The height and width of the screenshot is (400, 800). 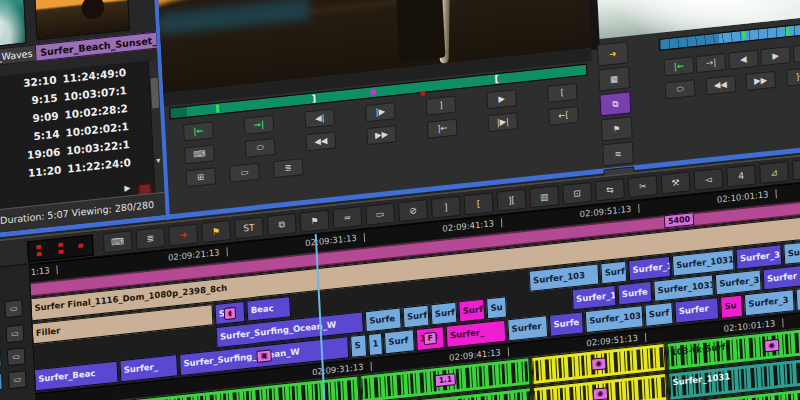 What do you see at coordinates (230, 313) in the screenshot?
I see `timeline-clip: ◖Su` at bounding box center [230, 313].